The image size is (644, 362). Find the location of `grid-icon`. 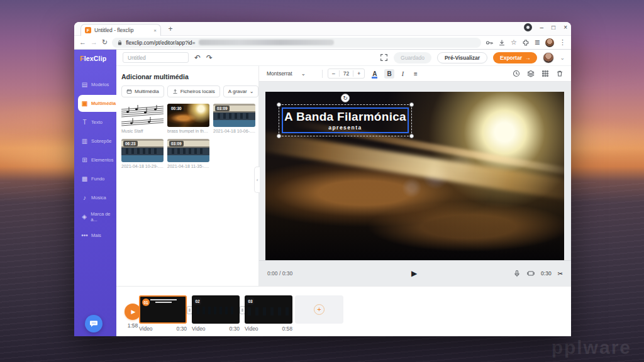

grid-icon is located at coordinates (545, 74).